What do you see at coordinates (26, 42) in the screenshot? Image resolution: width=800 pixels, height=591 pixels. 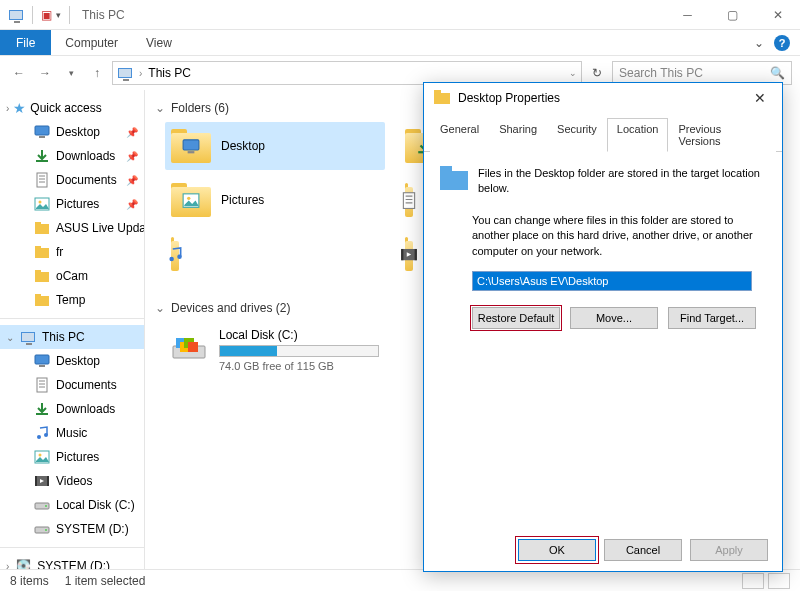 I see `file-tab: File` at bounding box center [26, 42].